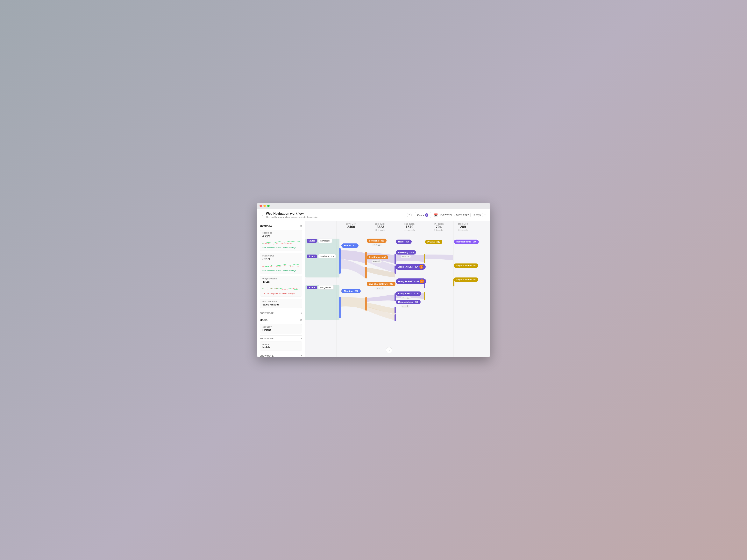  I want to click on giosg-basket-drop-value: ↩ -12, so click(407, 298).